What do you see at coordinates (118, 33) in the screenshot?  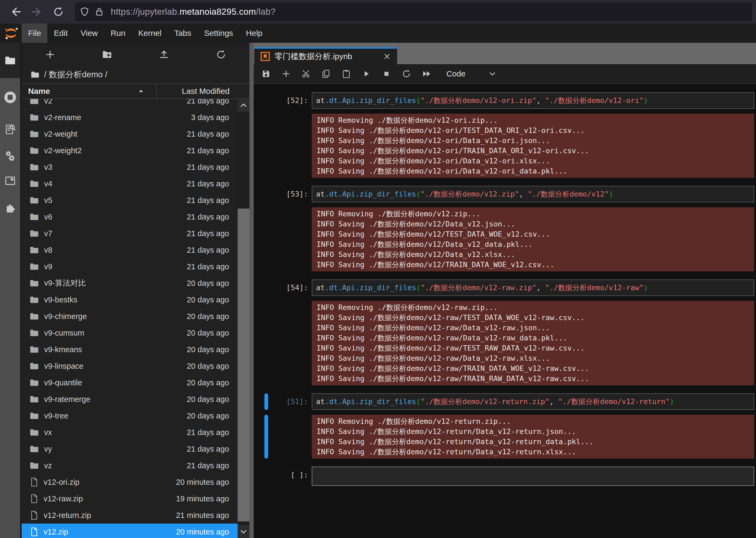 I see `menu-run: Run` at bounding box center [118, 33].